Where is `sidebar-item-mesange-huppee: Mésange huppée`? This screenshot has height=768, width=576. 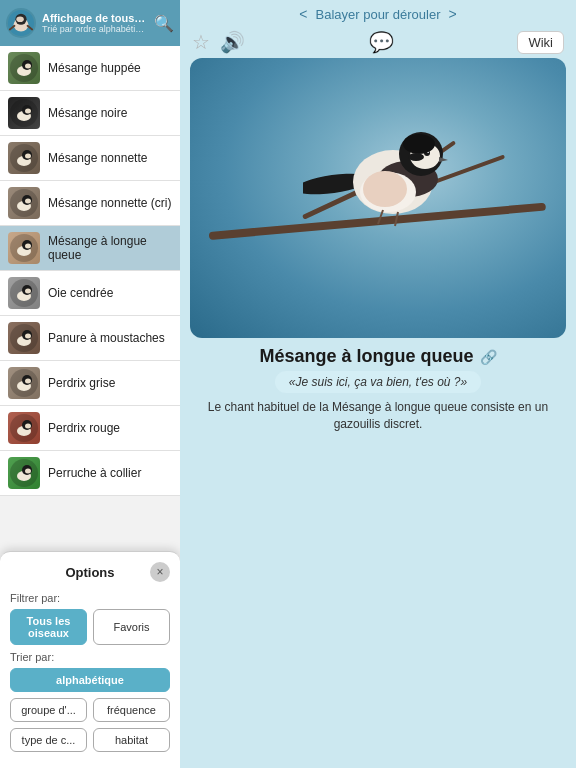
sidebar-item-mesange-huppee: Mésange huppée is located at coordinates (90, 68).